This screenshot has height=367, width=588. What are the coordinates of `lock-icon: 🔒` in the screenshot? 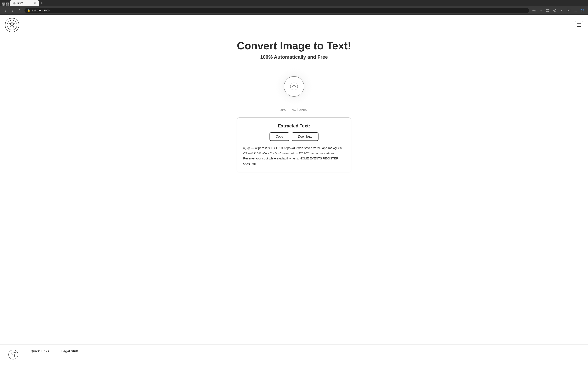 It's located at (29, 11).